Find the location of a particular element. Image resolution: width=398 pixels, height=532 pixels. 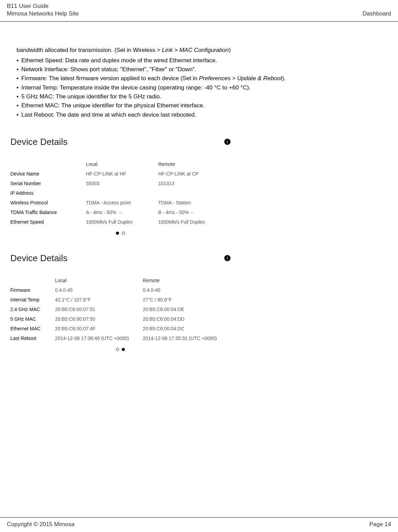

device-details-panel-2: Device Details i Local Remote Firmware 0… is located at coordinates (120, 302).